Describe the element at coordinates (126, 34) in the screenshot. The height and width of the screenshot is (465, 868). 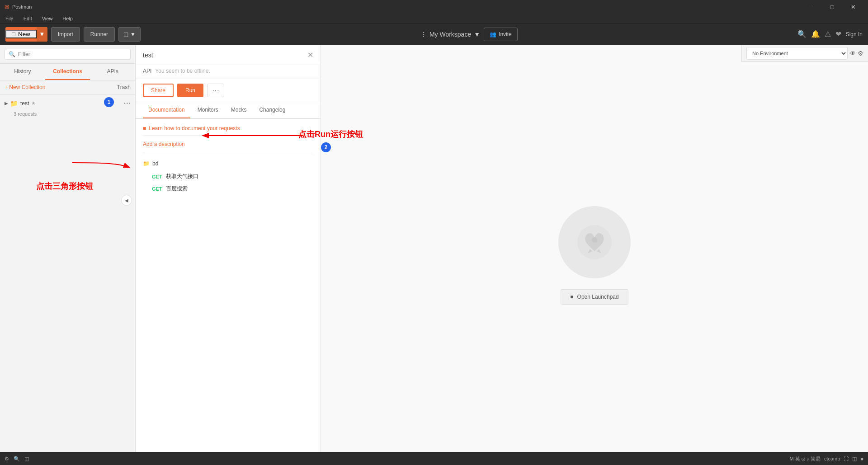
I see `layout-icon: ◫` at that location.